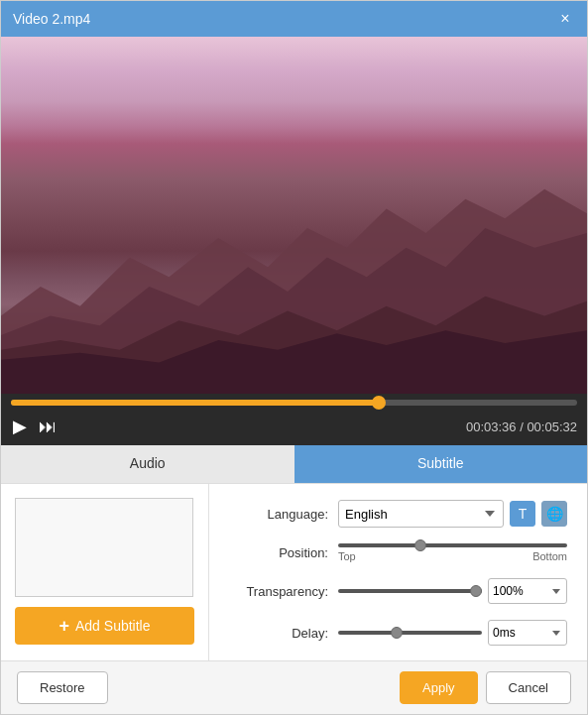  Describe the element at coordinates (379, 403) in the screenshot. I see `progress-thumb` at that location.